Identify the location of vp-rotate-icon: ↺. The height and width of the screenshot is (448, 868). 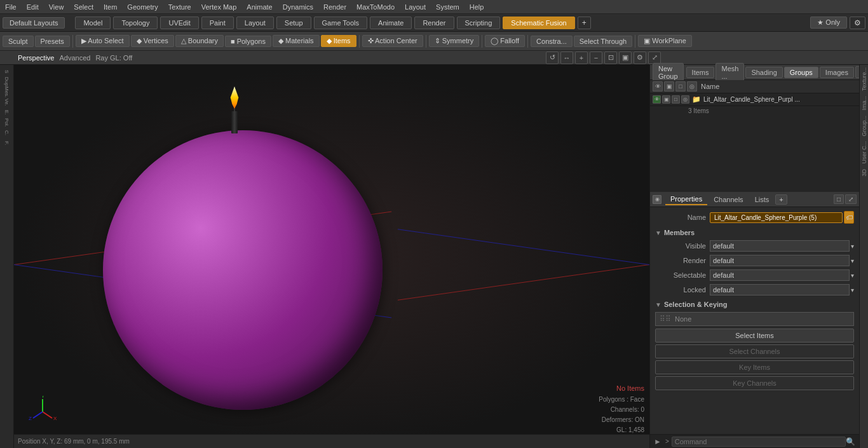
(552, 58).